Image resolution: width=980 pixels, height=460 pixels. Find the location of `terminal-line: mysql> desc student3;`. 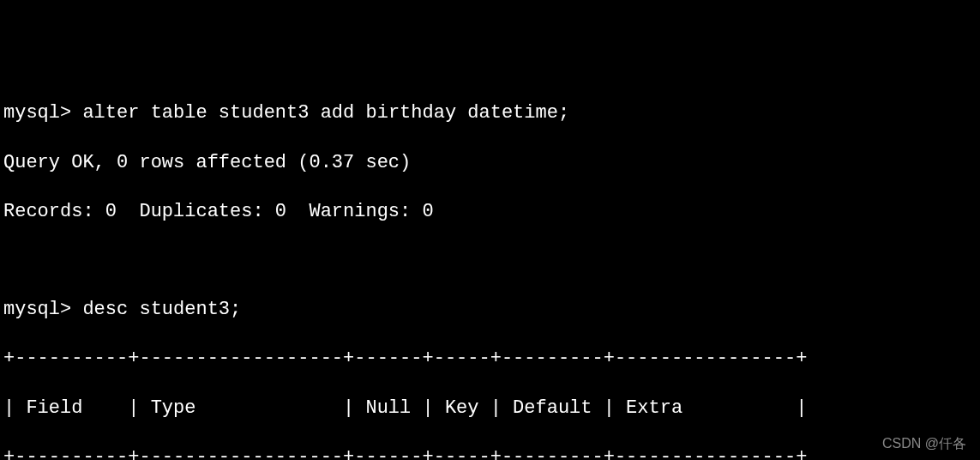

terminal-line: mysql> desc student3; is located at coordinates (490, 311).